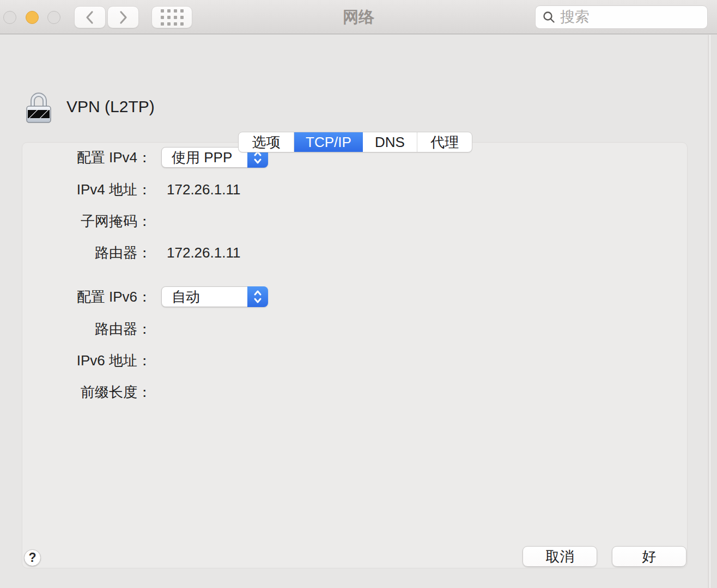 The image size is (717, 588). Describe the element at coordinates (628, 17) in the screenshot. I see `search-input` at that location.